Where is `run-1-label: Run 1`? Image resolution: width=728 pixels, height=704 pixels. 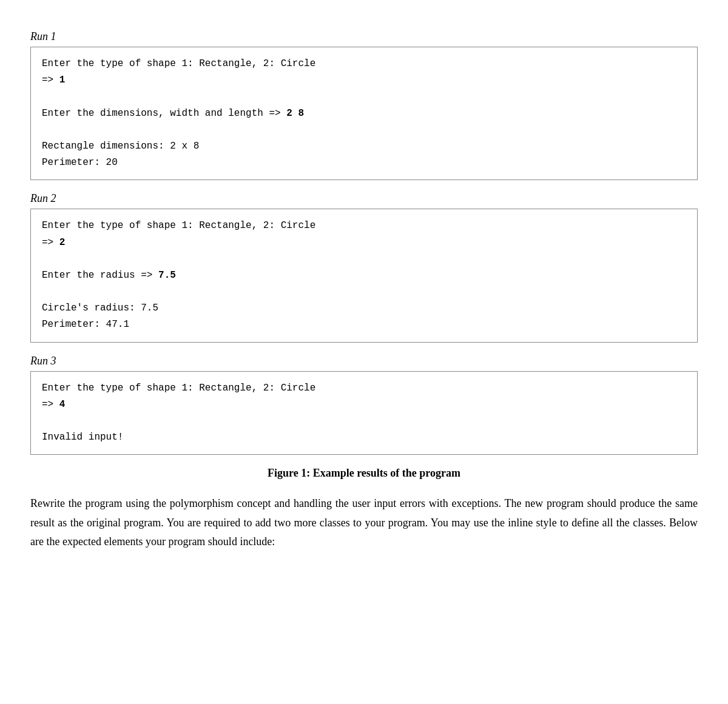
run-1-label: Run 1 is located at coordinates (364, 36).